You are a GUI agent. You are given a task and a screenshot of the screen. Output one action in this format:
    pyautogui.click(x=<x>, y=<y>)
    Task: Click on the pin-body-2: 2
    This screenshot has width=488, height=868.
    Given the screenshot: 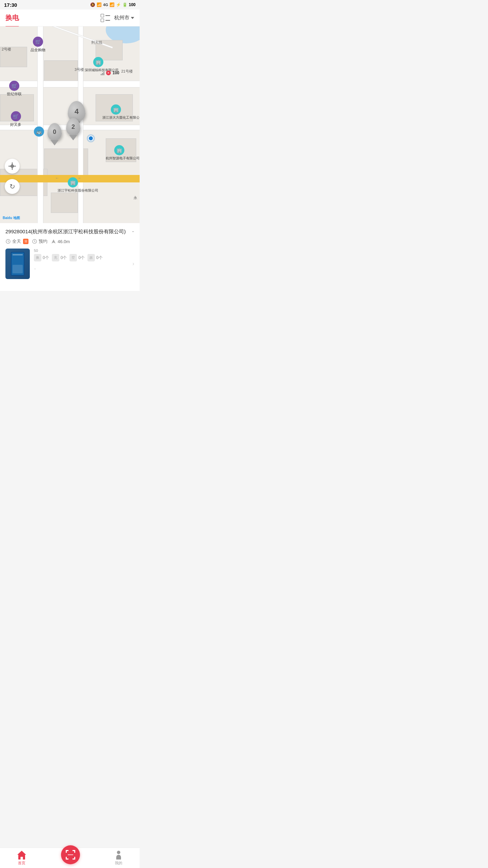 What is the action you would take?
    pyautogui.click(x=73, y=127)
    